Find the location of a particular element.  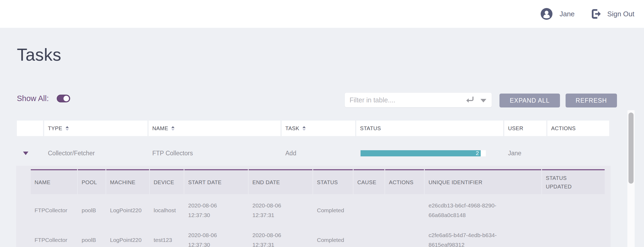

unique-identifier-value: e26cdb13-b6cf-4968-8290-66a68a0c8148 is located at coordinates (469, 210).